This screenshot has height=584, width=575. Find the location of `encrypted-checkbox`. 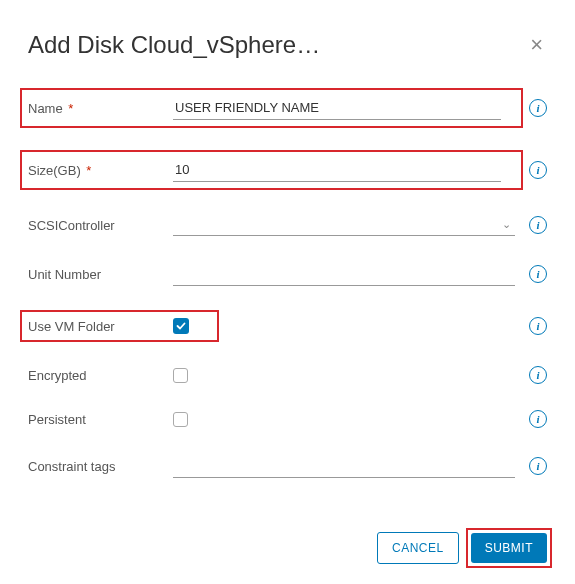

encrypted-checkbox is located at coordinates (180, 376).